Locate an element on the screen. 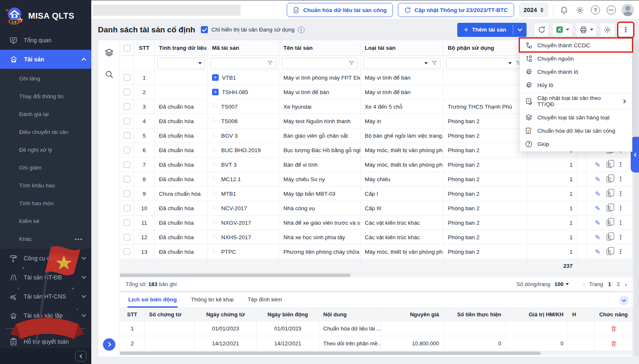  sidebar-subitem-khac: Khác••• is located at coordinates (46, 239).